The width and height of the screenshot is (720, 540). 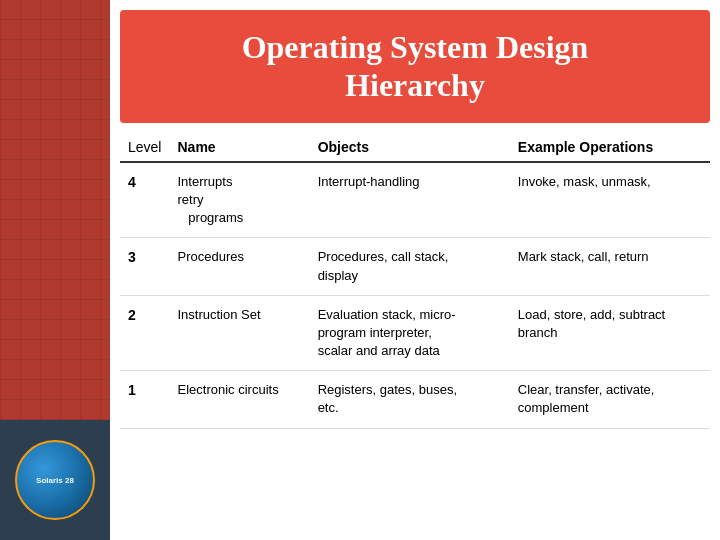 What do you see at coordinates (410, 400) in the screenshot?
I see `row1-objects: Registers, gates, buses,etc.` at bounding box center [410, 400].